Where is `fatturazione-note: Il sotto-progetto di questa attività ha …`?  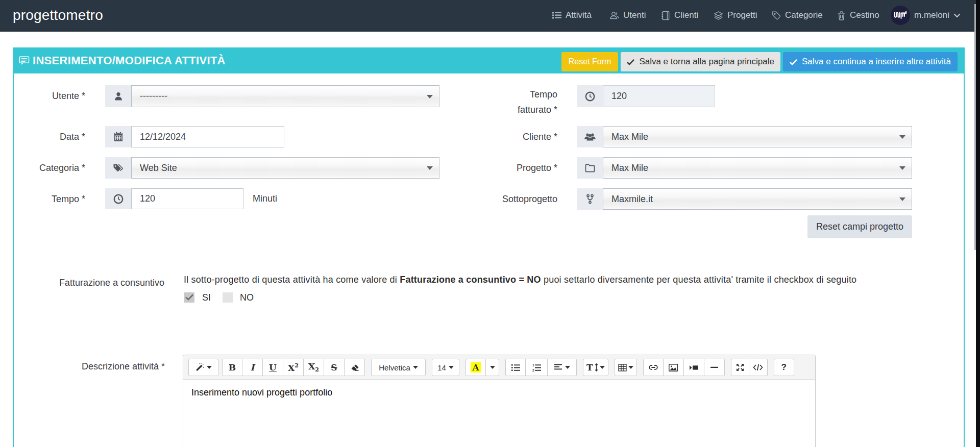
fatturazione-note: Il sotto-progetto di questa attività ha … is located at coordinates (520, 280).